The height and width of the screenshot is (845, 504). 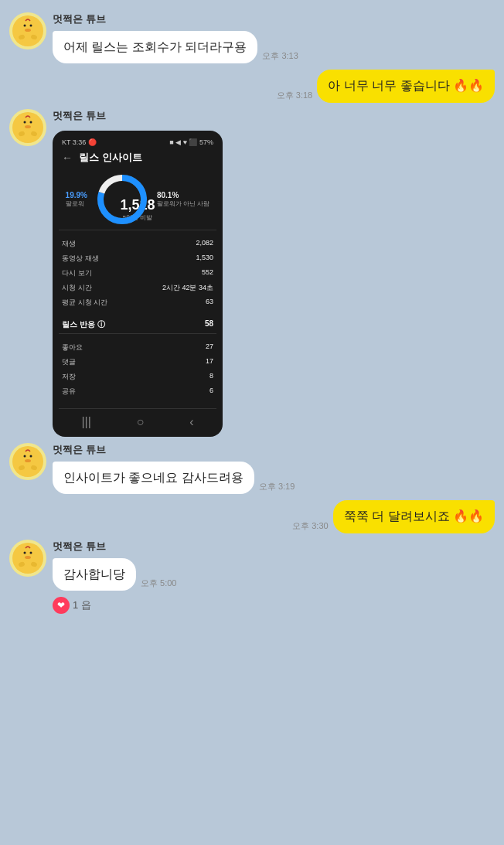 What do you see at coordinates (138, 274) in the screenshot?
I see `stat-row-2: 다시 보기 552` at bounding box center [138, 274].